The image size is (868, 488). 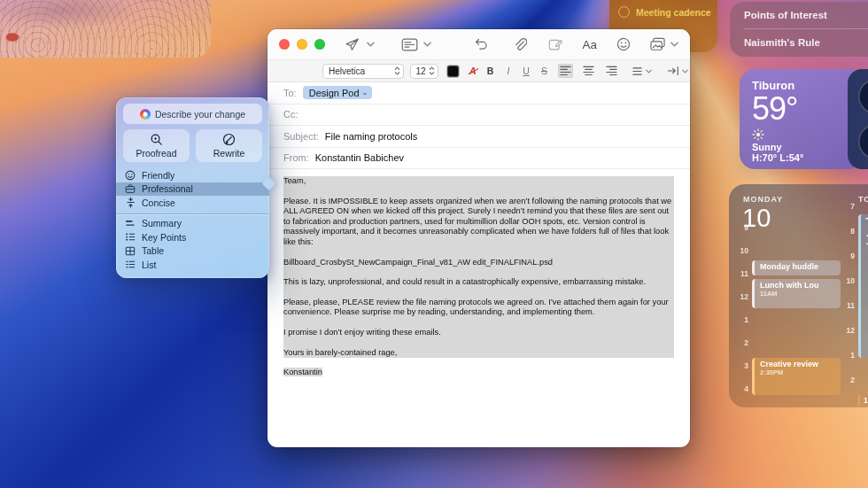 I want to click on subject-field: Subject: File naming protocols, so click(x=478, y=136).